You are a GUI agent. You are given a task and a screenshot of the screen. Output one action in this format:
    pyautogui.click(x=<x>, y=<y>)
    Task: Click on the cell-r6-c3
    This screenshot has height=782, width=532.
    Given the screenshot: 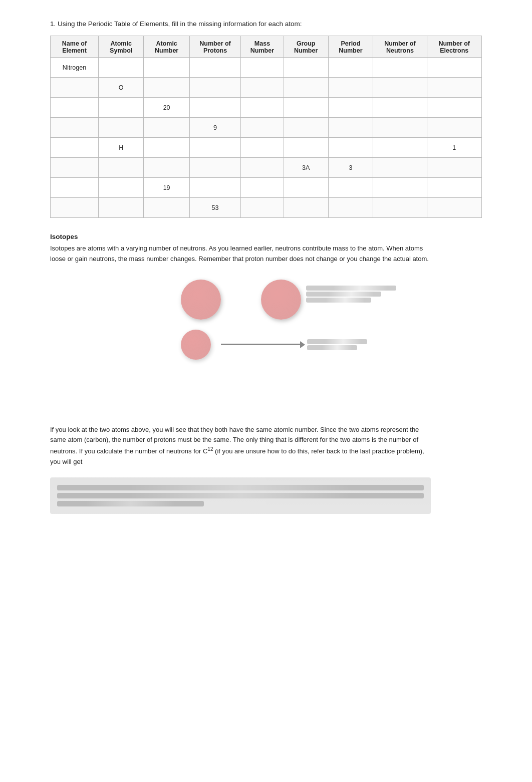 What is the action you would take?
    pyautogui.click(x=215, y=188)
    